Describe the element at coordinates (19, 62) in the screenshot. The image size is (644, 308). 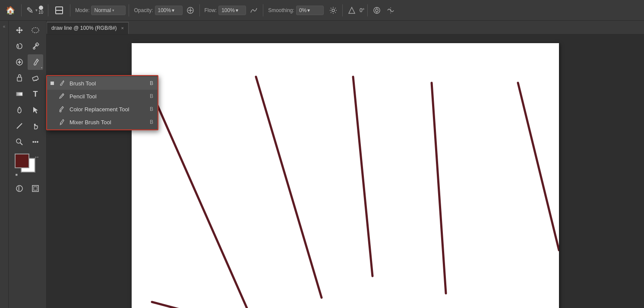
I see `spot-heal-button` at that location.